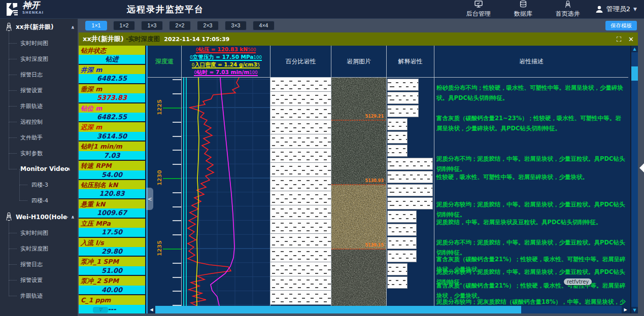  Describe the element at coordinates (39, 217) in the screenshot. I see `well-node-Wei-H100(Hole-1): Wei-H100(Hole-1)∧` at that location.